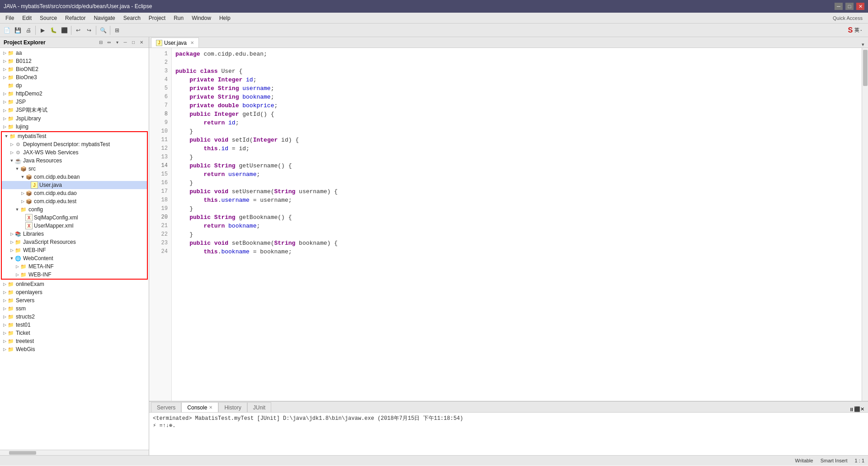  Describe the element at coordinates (5, 110) in the screenshot. I see `expand-jspexam: ▷` at that location.